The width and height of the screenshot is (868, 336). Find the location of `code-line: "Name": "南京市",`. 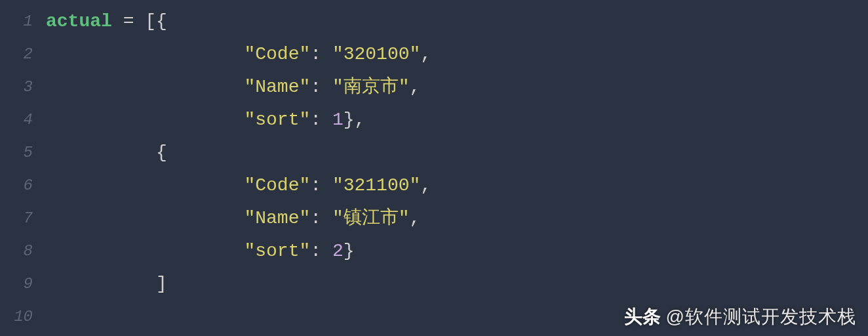

code-line: "Name": "南京市", is located at coordinates (457, 87).